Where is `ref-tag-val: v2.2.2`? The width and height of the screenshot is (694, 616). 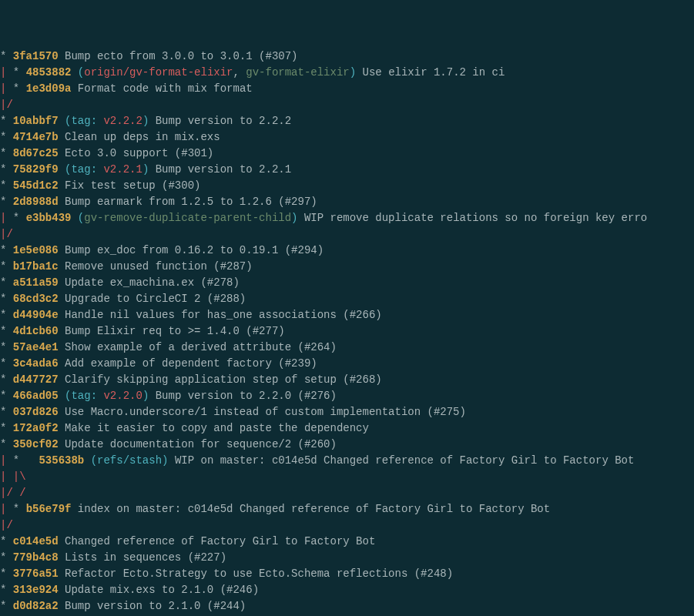
ref-tag-val: v2.2.2 is located at coordinates (122, 121).